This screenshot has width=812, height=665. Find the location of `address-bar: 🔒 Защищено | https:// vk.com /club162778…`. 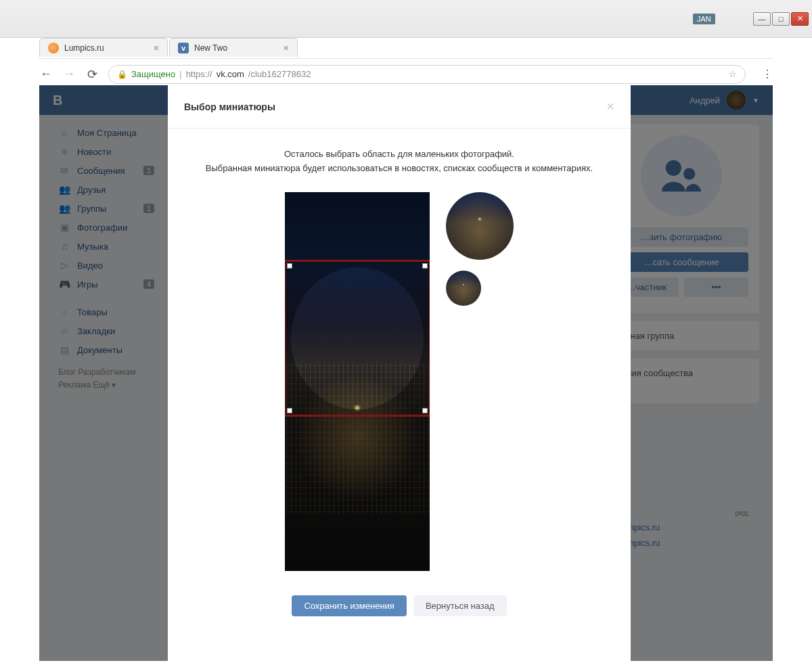

address-bar: 🔒 Защищено | https:// vk.com /club162778… is located at coordinates (427, 74).